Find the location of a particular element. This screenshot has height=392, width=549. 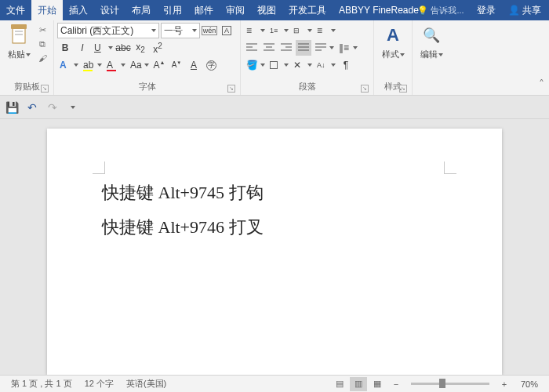

save-button: 💾 is located at coordinates (12, 107).